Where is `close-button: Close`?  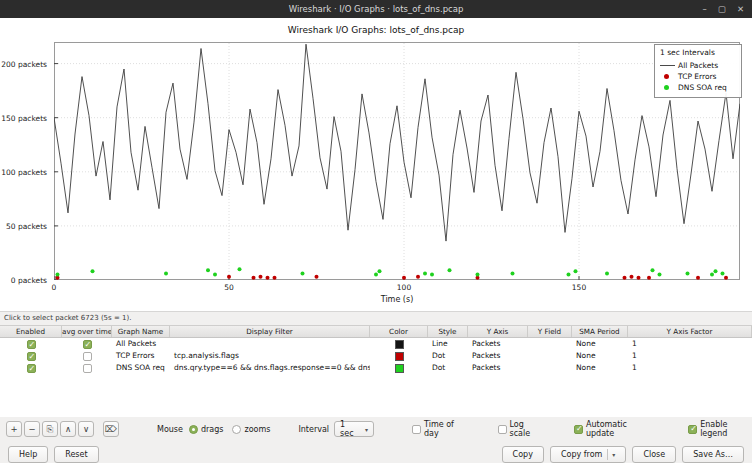 close-button: Close is located at coordinates (654, 454).